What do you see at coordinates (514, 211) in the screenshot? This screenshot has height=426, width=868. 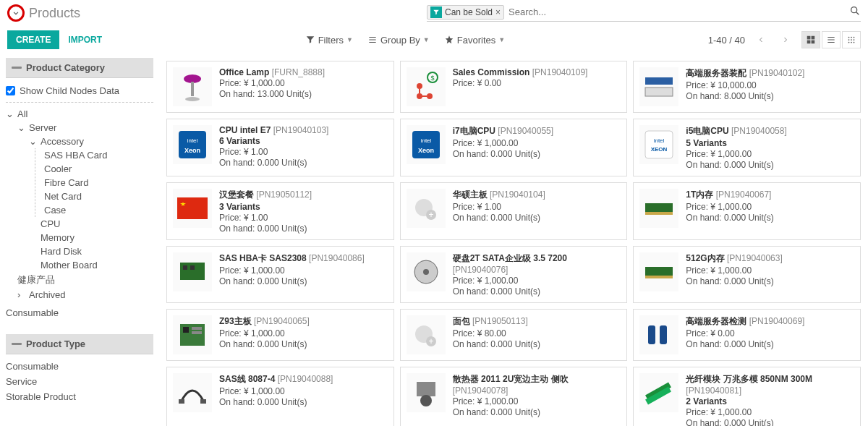 I see `product-card: 华硕主板 [PN19040104]Price: ¥ 1.00On hand: 0…` at bounding box center [514, 211].